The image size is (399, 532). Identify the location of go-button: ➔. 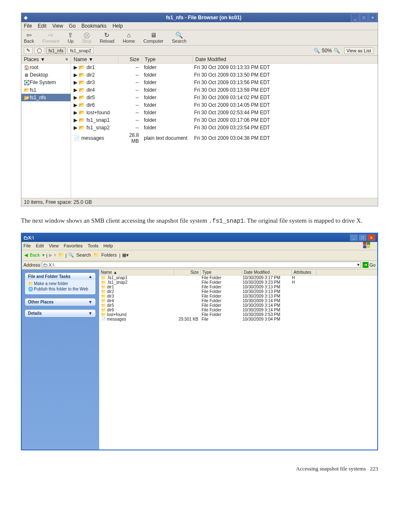
(366, 265).